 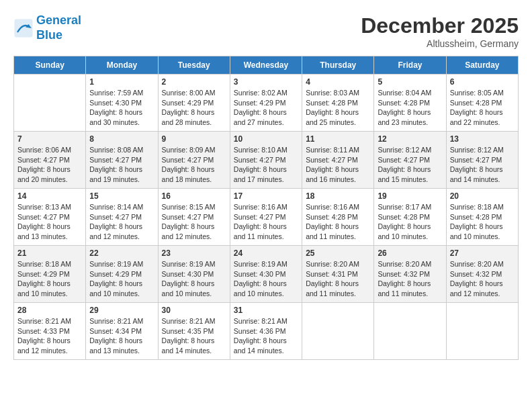 I want to click on day-cell: 7Sunrise: 8:06 AMSunset: 4:27 PMDaylight…, so click(x=50, y=160).